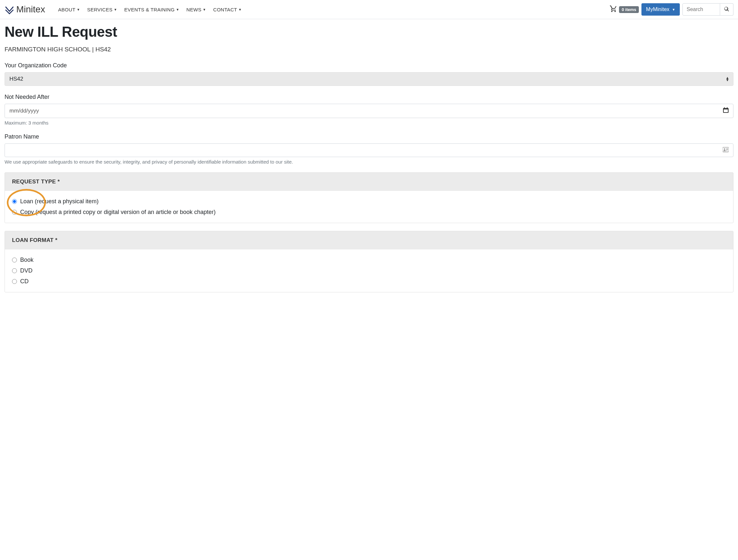 The width and height of the screenshot is (738, 560). Describe the element at coordinates (151, 9) in the screenshot. I see `nav-events-training: EVENTS & TRAINING▼` at that location.